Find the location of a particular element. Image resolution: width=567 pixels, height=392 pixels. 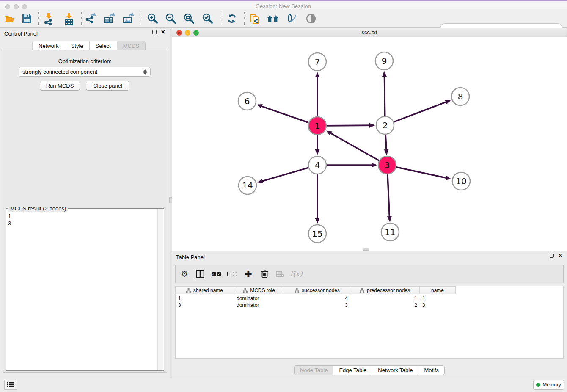

import-table-icon is located at coordinates (69, 19).